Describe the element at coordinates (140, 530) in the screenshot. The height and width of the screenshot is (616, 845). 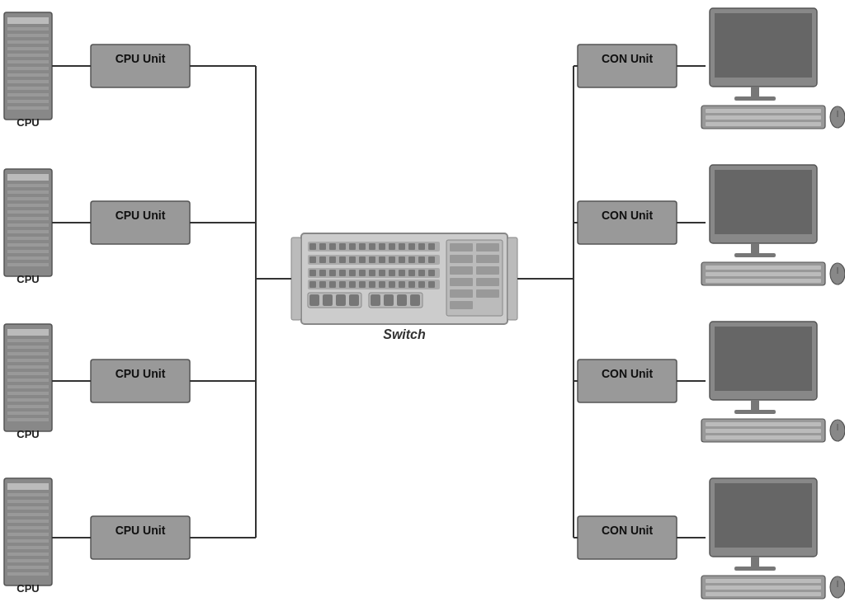
I see `cpu-unit-label-4: CPU Unit` at that location.